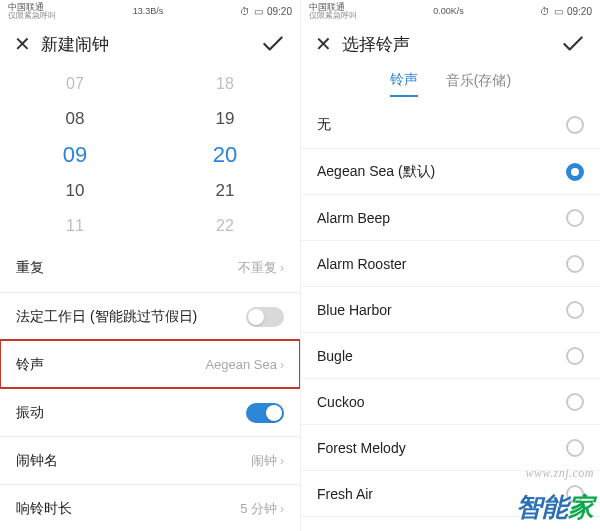  Describe the element at coordinates (450, 447) in the screenshot. I see `ringtone-item: Forest Melody` at that location.